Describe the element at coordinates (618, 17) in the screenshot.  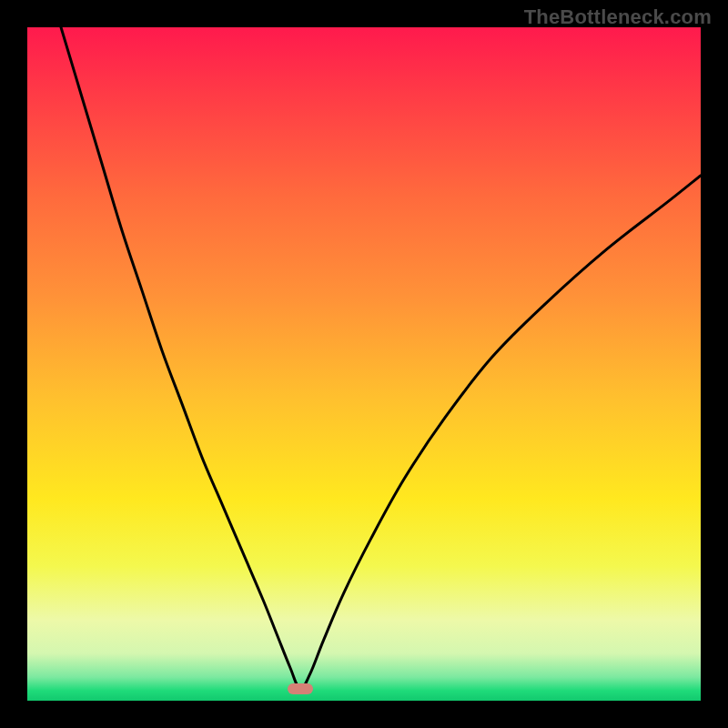
I see `watermark-text: TheBottleneck.com` at that location.